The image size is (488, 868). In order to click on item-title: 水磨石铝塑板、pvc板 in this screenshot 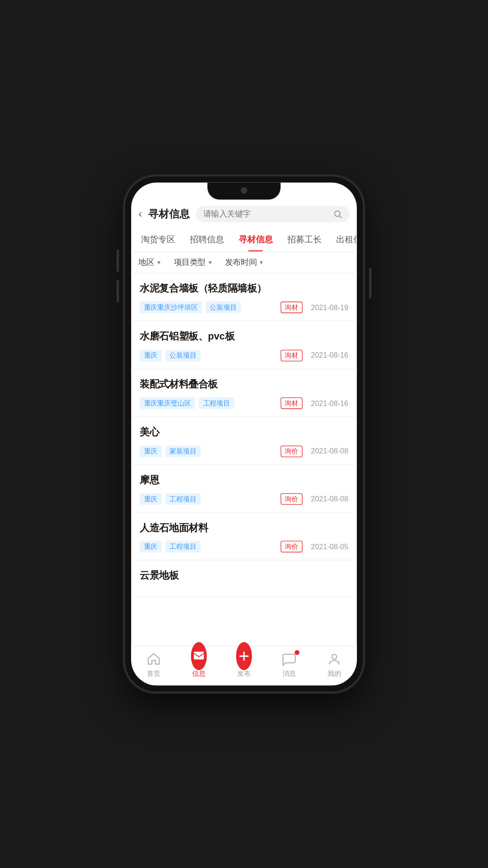, I will do `click(244, 337)`.